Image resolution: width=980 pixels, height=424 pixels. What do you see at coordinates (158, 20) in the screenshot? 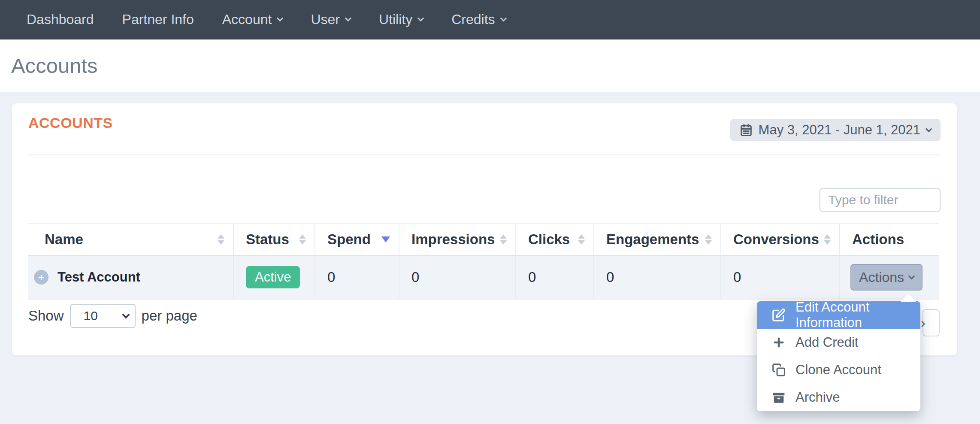
I see `nav-item-partner-info: Partner Info` at bounding box center [158, 20].